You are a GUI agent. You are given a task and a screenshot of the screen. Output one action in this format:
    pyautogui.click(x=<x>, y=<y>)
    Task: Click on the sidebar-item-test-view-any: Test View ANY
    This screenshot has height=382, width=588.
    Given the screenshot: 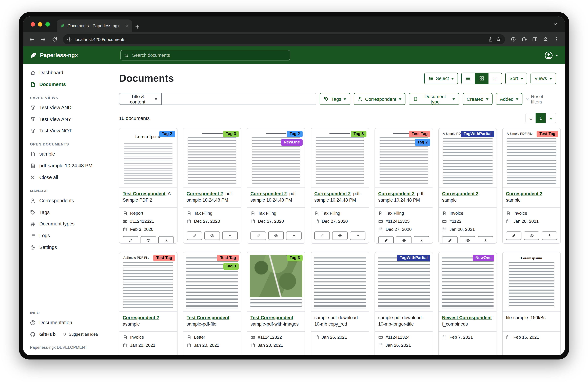 What is the action you would take?
    pyautogui.click(x=66, y=119)
    